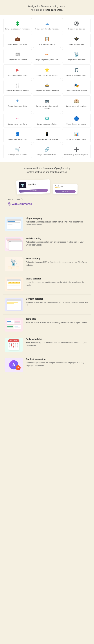 The image size is (94, 644). What do you see at coordinates (76, 155) in the screenshot?
I see `use-case-label: Much more up to your imagination.` at bounding box center [76, 155].